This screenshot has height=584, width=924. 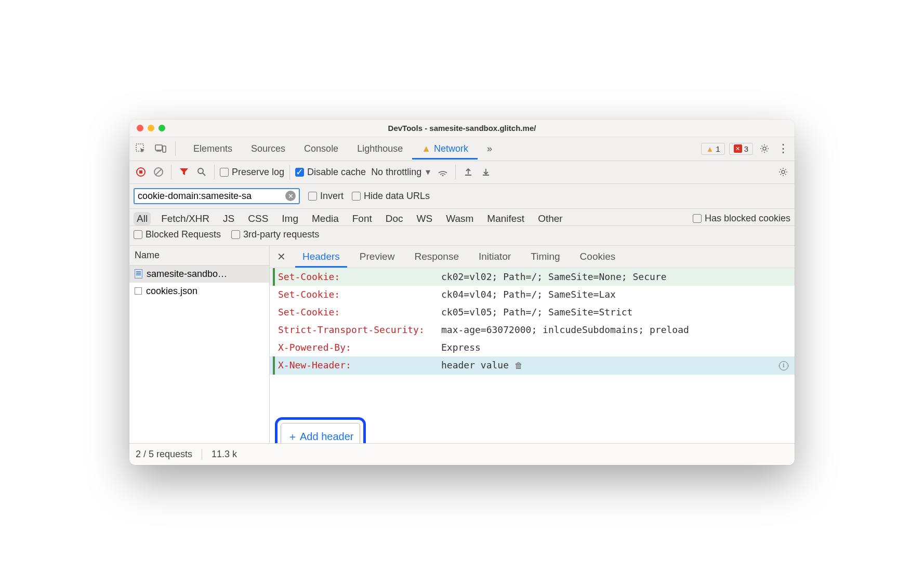 What do you see at coordinates (184, 172) in the screenshot?
I see `filter-toggle-icon` at bounding box center [184, 172].